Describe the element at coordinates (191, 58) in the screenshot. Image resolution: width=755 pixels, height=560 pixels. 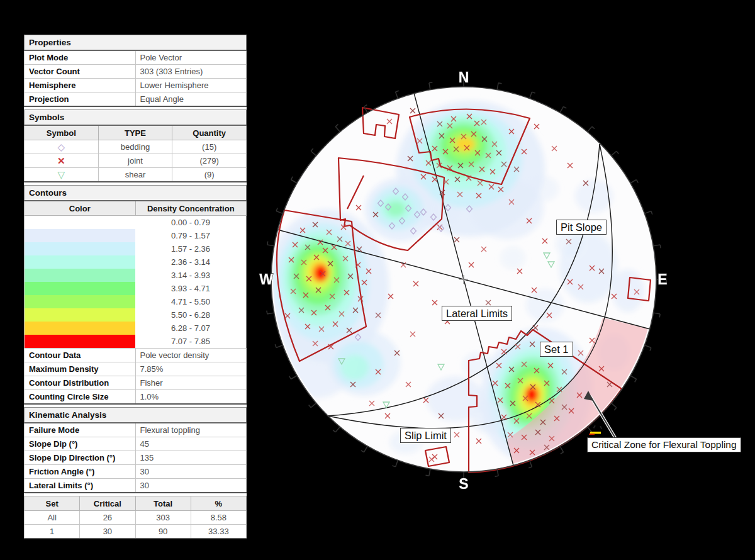
I see `property-value: Pole Vector` at that location.